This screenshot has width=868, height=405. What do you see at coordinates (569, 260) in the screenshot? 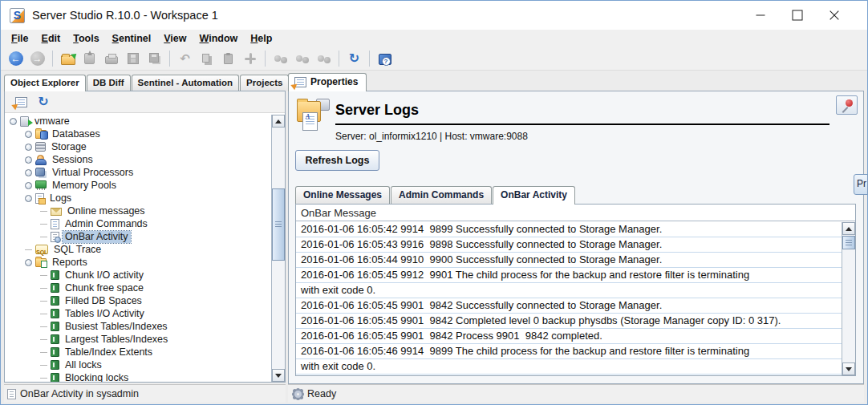
I see `log-row: 2016-01-06 16:05:44 9910 9900 Successful…` at bounding box center [569, 260].